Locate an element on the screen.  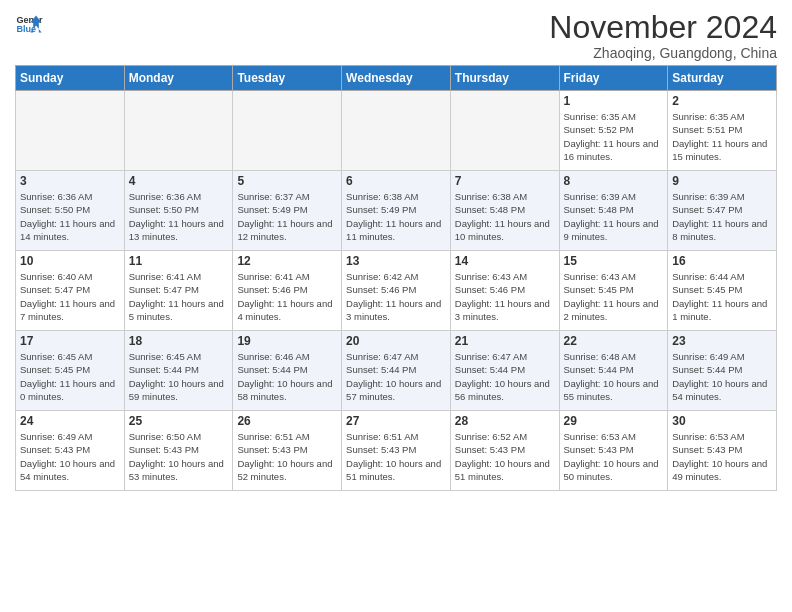
day-number: 27 is located at coordinates (396, 421).